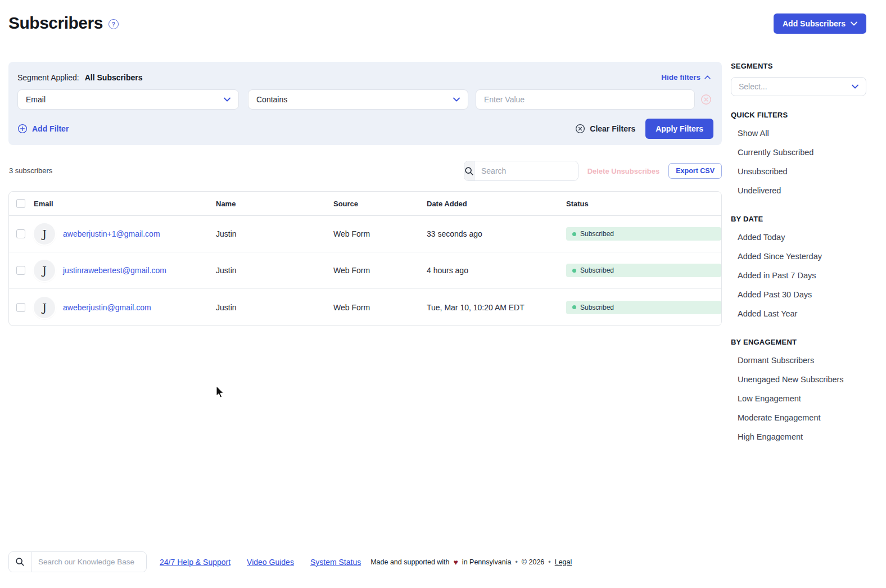 This screenshot has height=588, width=886. Describe the element at coordinates (798, 418) in the screenshot. I see `sidebar-item-moderate-engagement: Moderate Engagement` at that location.